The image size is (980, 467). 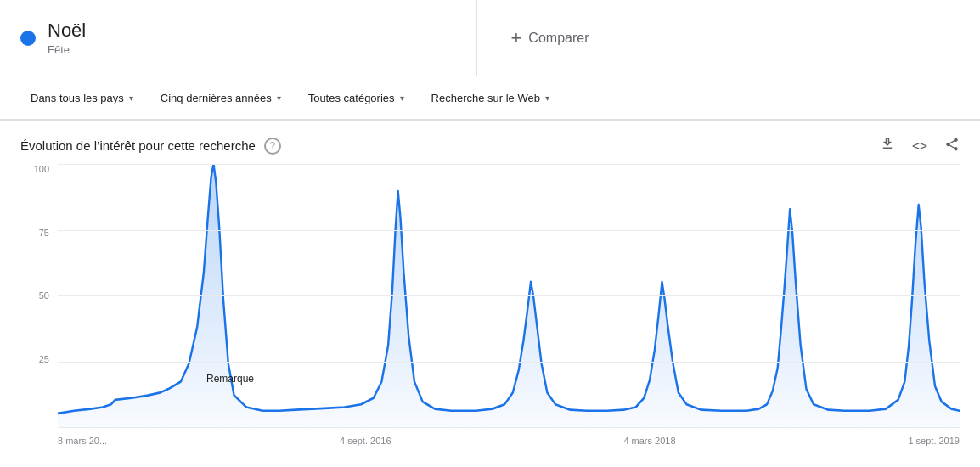 What do you see at coordinates (82, 441) in the screenshot?
I see `x-label-0: 8 mars 20...` at bounding box center [82, 441].